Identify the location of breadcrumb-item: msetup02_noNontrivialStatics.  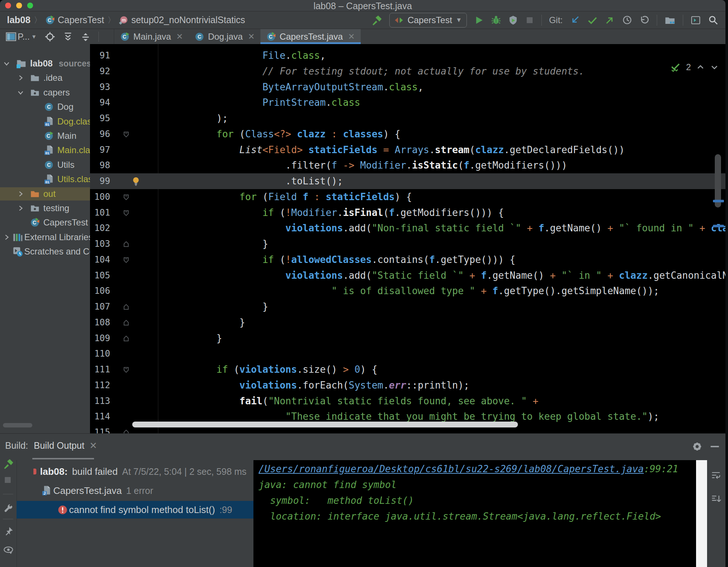
(182, 20).